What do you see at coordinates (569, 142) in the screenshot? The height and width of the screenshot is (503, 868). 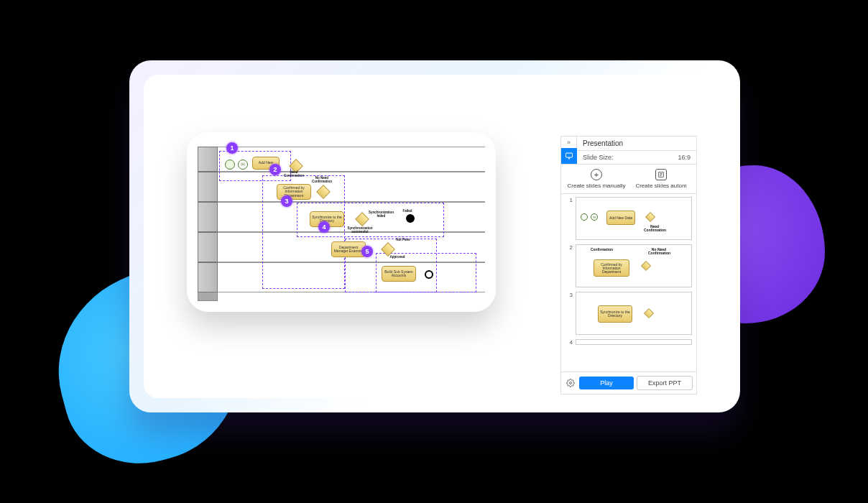 I see `collapse-icon: »` at bounding box center [569, 142].